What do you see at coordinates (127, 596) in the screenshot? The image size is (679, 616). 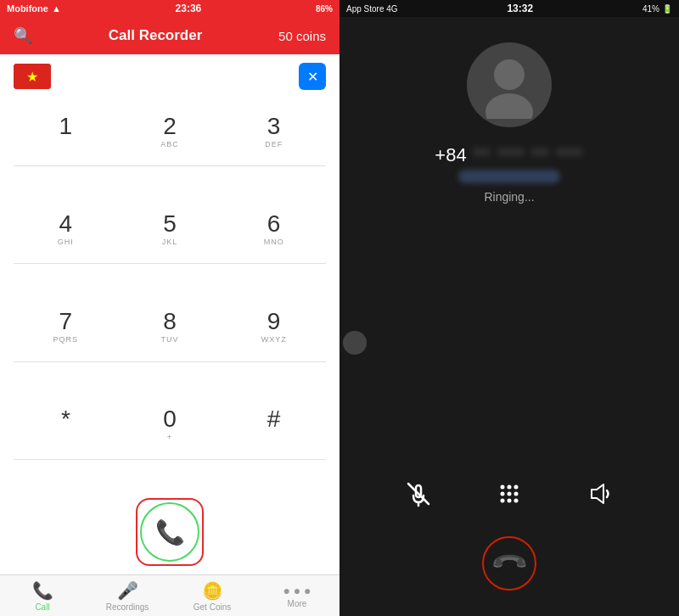 I see `tab-recordings: 🎤 Recordings` at bounding box center [127, 596].